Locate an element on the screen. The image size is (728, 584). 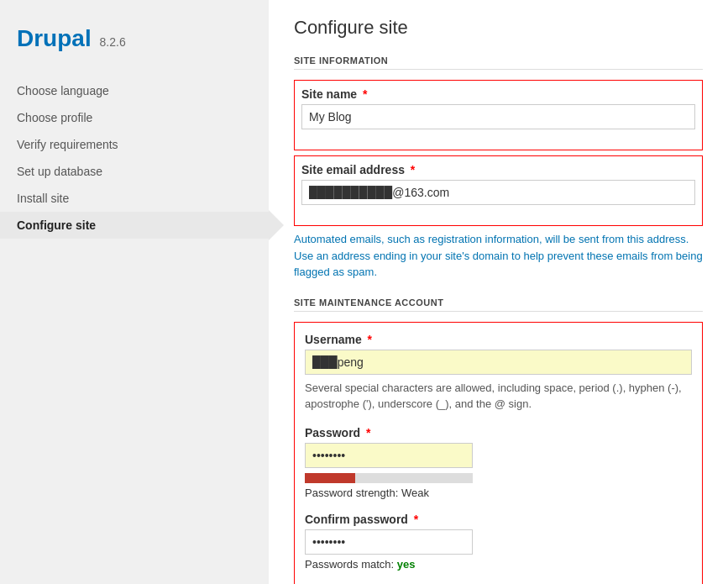
site-name-group: Site name * is located at coordinates (499, 108).